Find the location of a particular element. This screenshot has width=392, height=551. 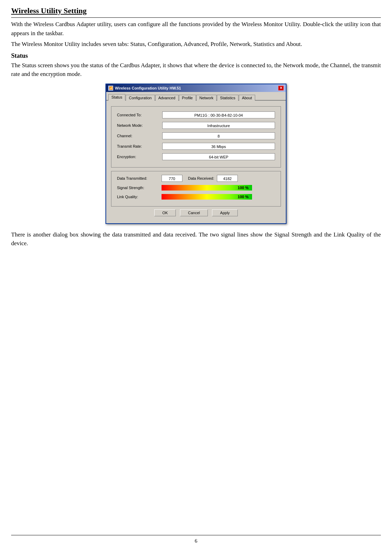

data-transmitted-row: Data Transmitted: 770 Data Received: 418… is located at coordinates (196, 178).